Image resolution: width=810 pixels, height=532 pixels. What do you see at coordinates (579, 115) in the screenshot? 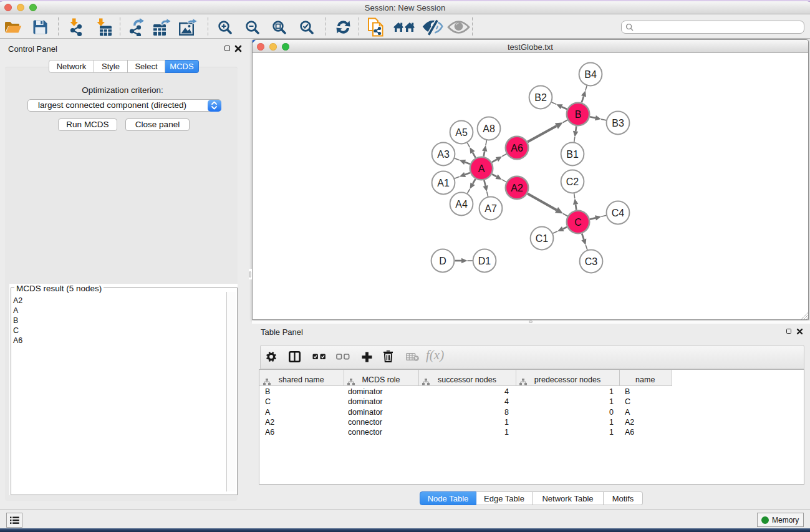
I see `svg-text: B` at bounding box center [579, 115].